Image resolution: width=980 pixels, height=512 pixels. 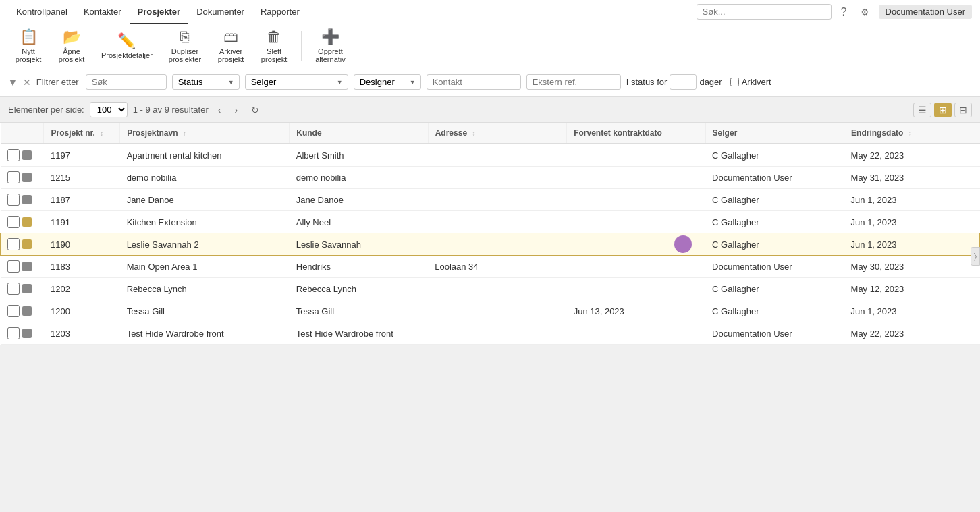 I want to click on global-search-input, so click(x=764, y=12).